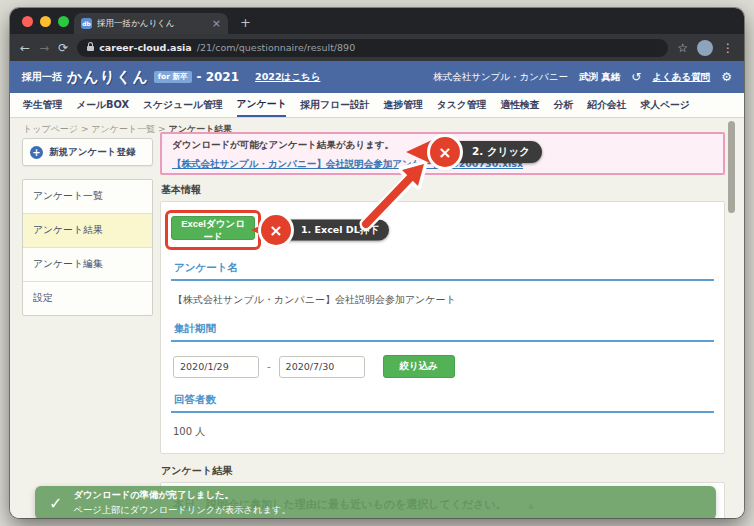 The image size is (754, 526). What do you see at coordinates (262, 105) in the screenshot?
I see `nav-item-questionnaire: アンケート` at bounding box center [262, 105].